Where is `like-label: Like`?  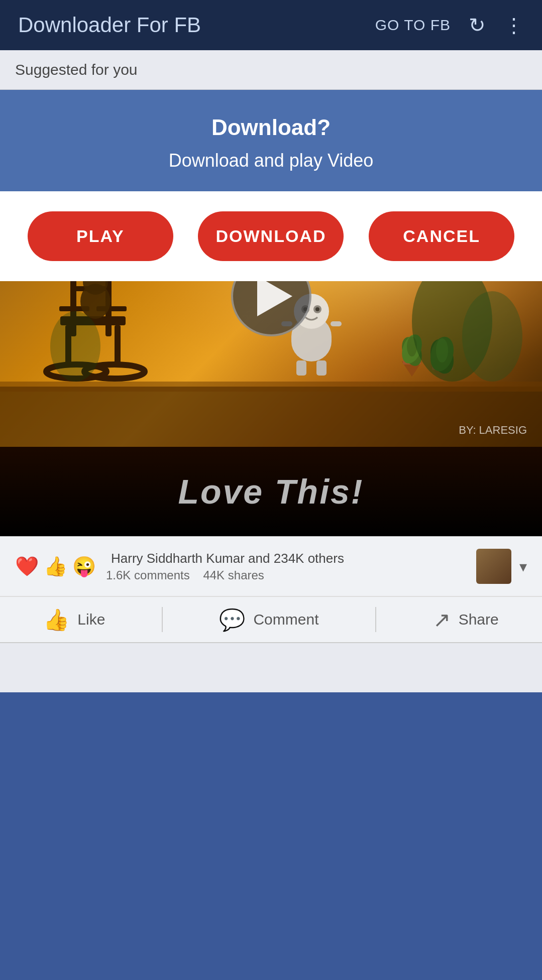
like-label: Like is located at coordinates (91, 620).